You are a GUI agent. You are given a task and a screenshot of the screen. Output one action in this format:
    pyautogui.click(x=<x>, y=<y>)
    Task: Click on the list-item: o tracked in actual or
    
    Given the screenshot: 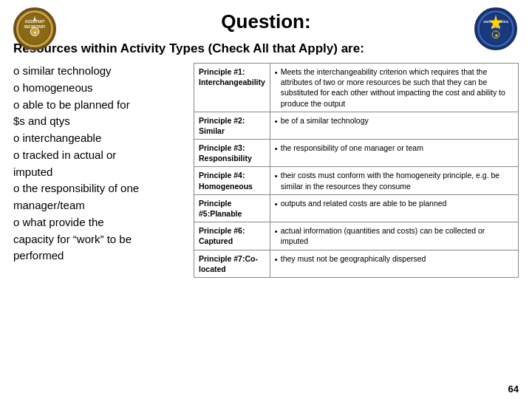 What is the action you would take?
    pyautogui.click(x=98, y=155)
    